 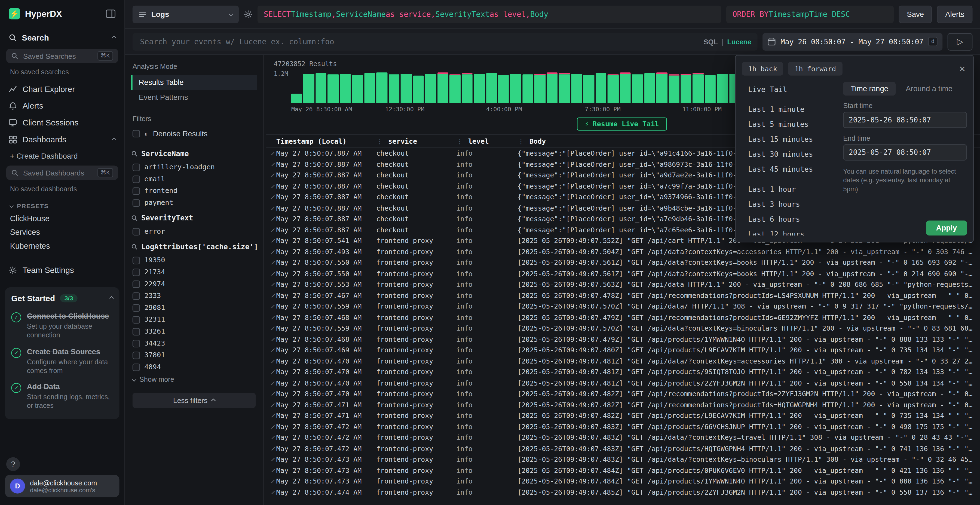 What do you see at coordinates (194, 97) in the screenshot?
I see `analysis-mode-option: Event Patterns` at bounding box center [194, 97].